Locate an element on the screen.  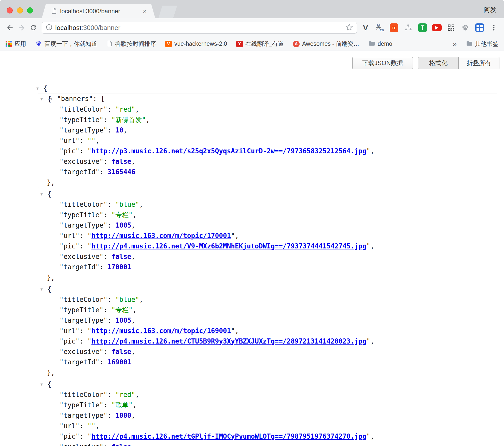
window-zoom-button is located at coordinates (30, 10).